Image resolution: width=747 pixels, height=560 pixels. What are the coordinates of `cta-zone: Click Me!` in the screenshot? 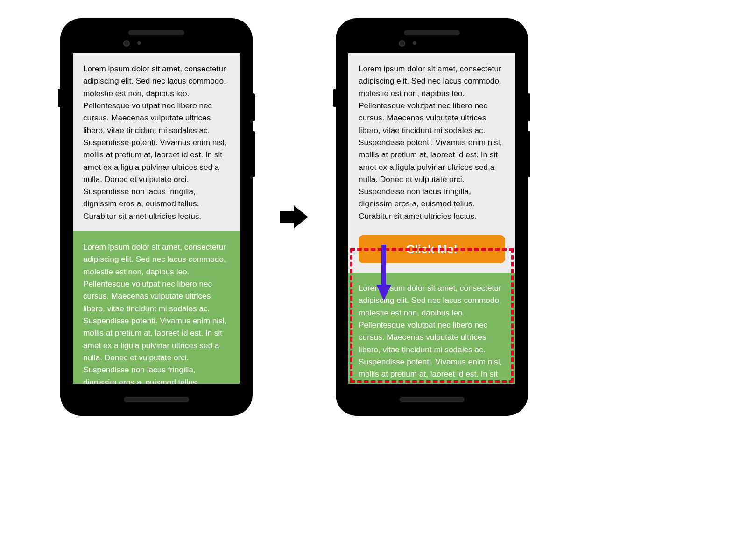 It's located at (432, 250).